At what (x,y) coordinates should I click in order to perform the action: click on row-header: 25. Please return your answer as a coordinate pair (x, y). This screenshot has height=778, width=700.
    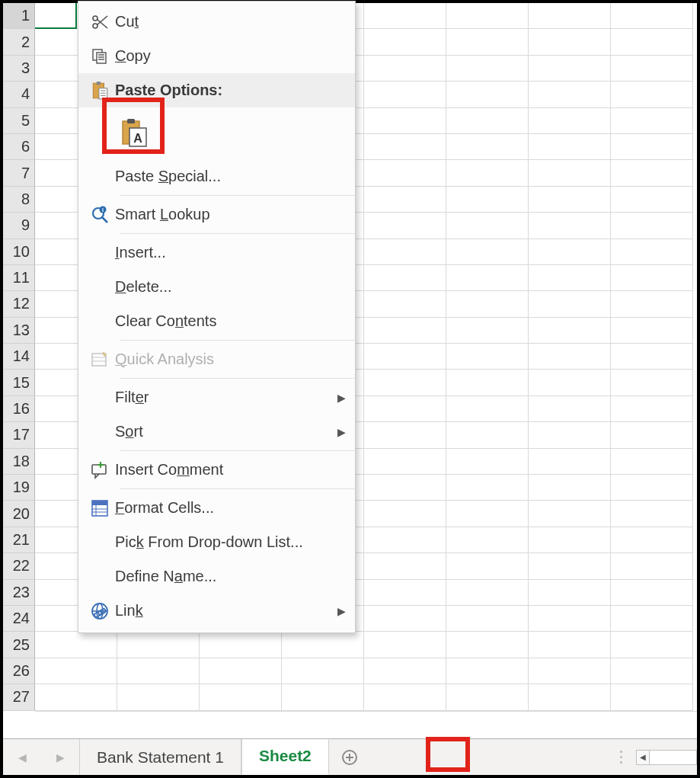
    Looking at the image, I should click on (19, 645).